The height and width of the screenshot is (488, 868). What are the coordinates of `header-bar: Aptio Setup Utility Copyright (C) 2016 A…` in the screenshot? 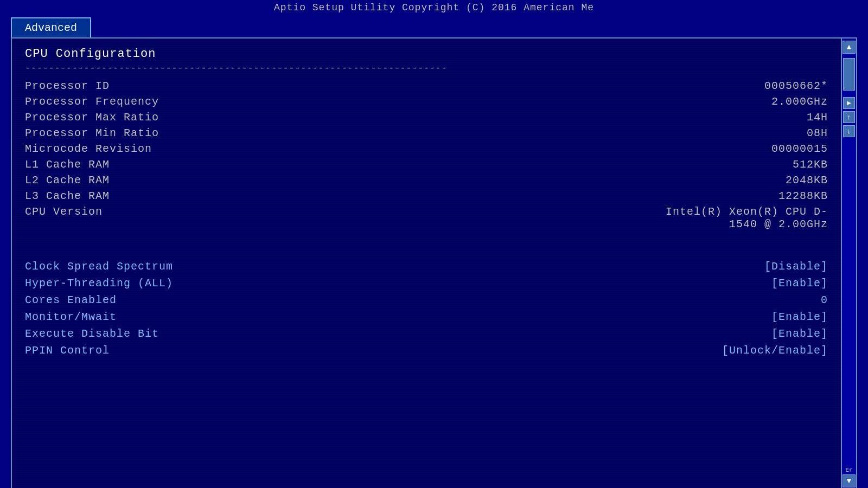 It's located at (434, 8).